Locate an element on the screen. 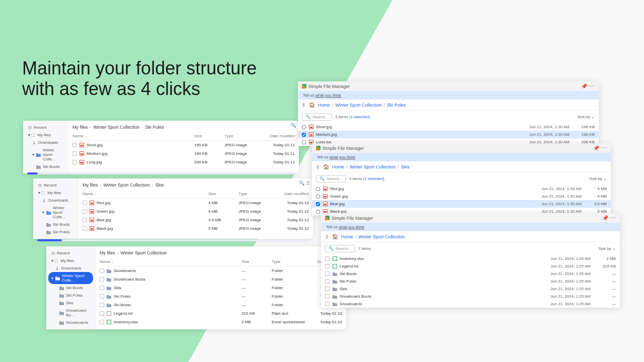 This screenshot has width=644, height=362. list-item: Ski BootsJun 21, 2024, 1:25 AM— is located at coordinates (470, 274).